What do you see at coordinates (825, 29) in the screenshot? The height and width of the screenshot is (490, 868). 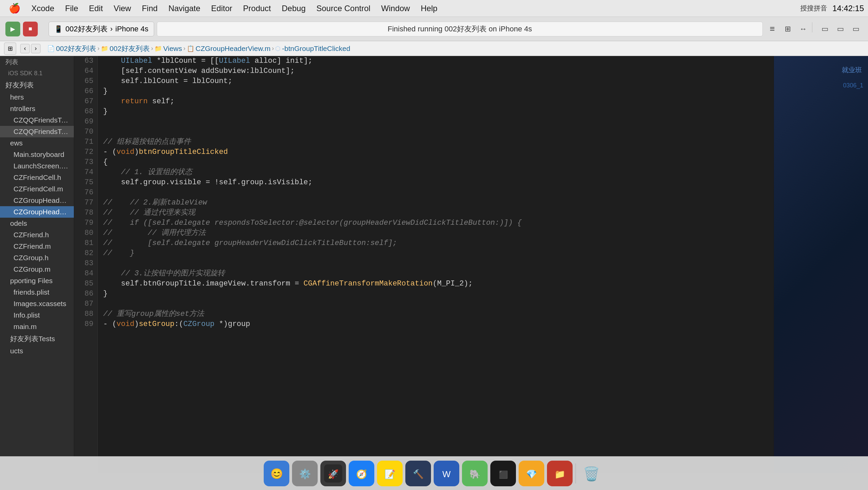 I see `hide-navigator-btn: ▭` at bounding box center [825, 29].